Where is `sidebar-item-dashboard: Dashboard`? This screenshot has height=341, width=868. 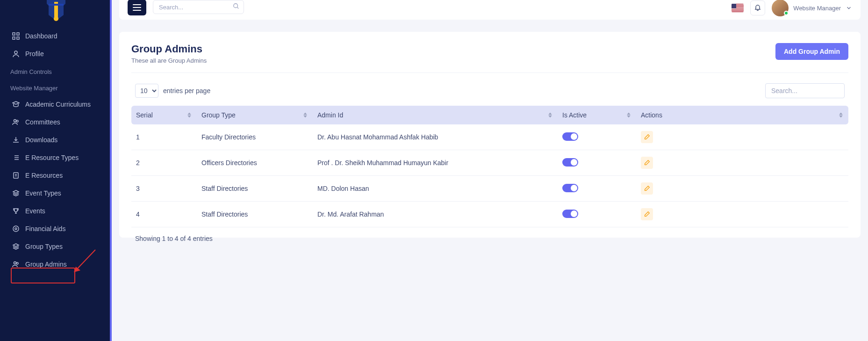 sidebar-item-dashboard: Dashboard is located at coordinates (56, 36).